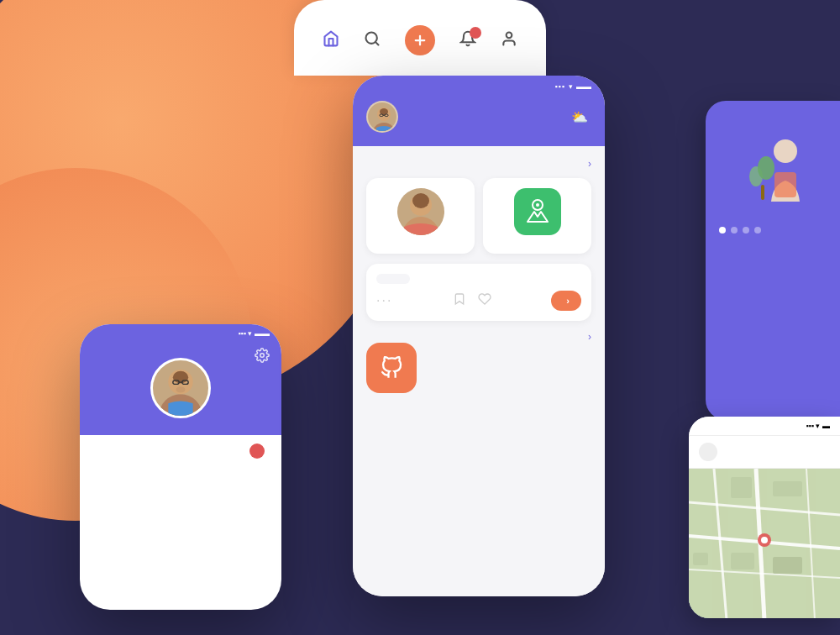 The image size is (840, 635). What do you see at coordinates (479, 279) in the screenshot?
I see `event-top` at bounding box center [479, 279].